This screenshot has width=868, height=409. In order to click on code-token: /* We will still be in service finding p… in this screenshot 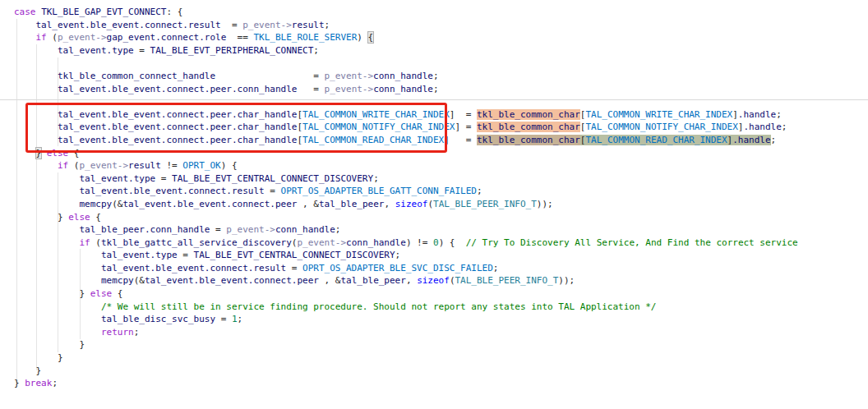, I will do `click(379, 307)`.